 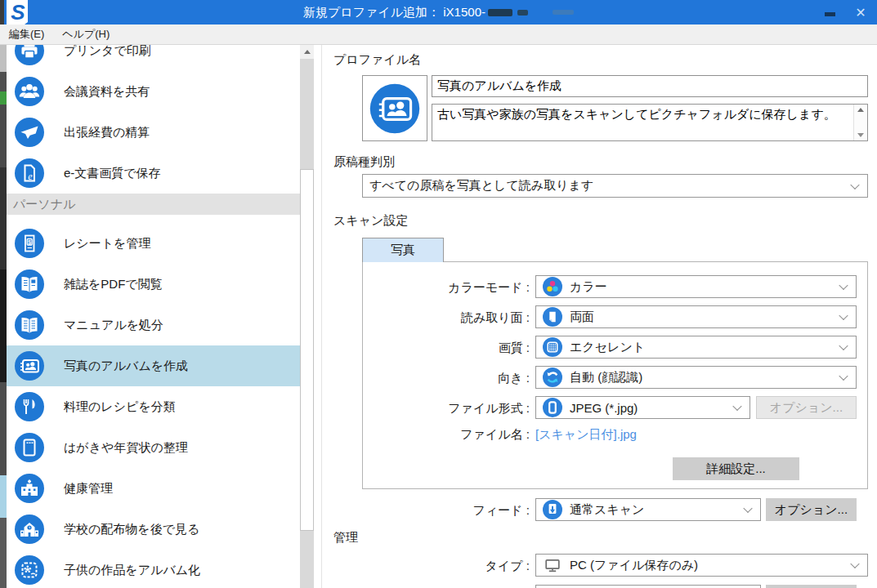 I want to click on feed-option-button: オプション..., so click(x=811, y=510).